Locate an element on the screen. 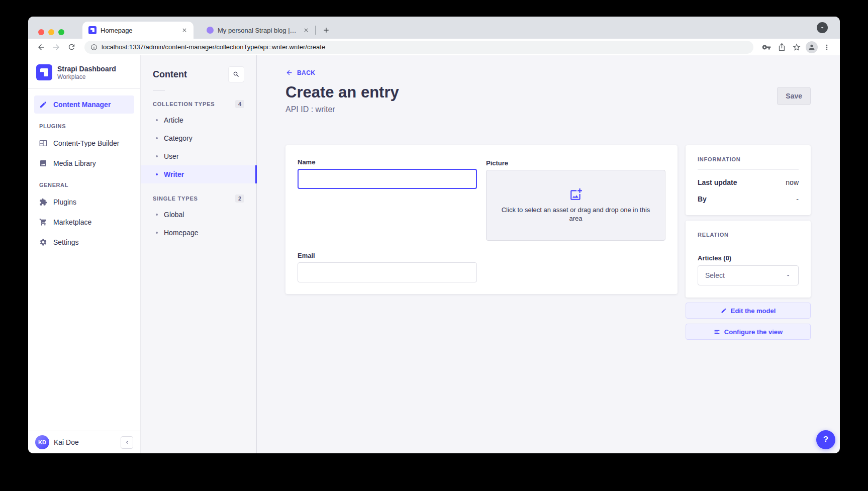  user-name: Kai Doe is located at coordinates (66, 442).